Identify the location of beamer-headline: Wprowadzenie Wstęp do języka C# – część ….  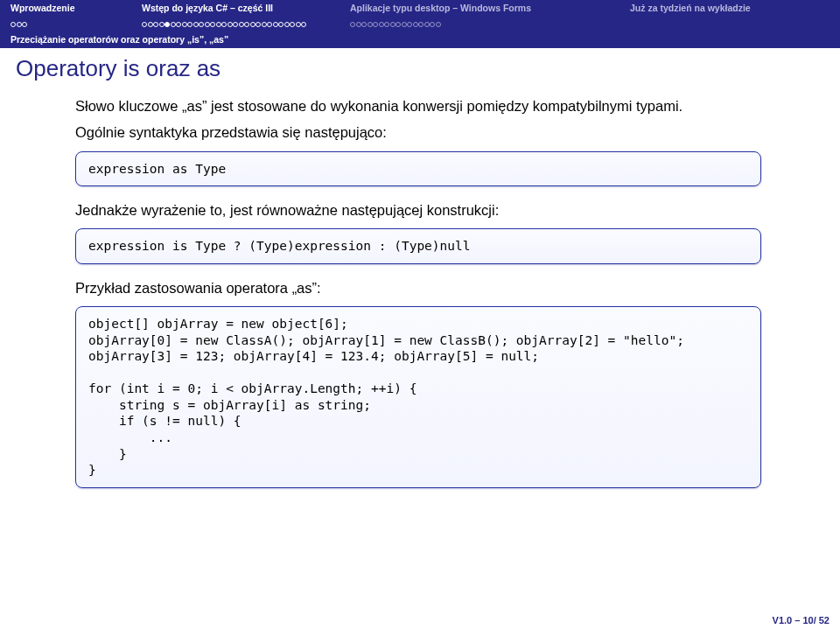
(420, 7).